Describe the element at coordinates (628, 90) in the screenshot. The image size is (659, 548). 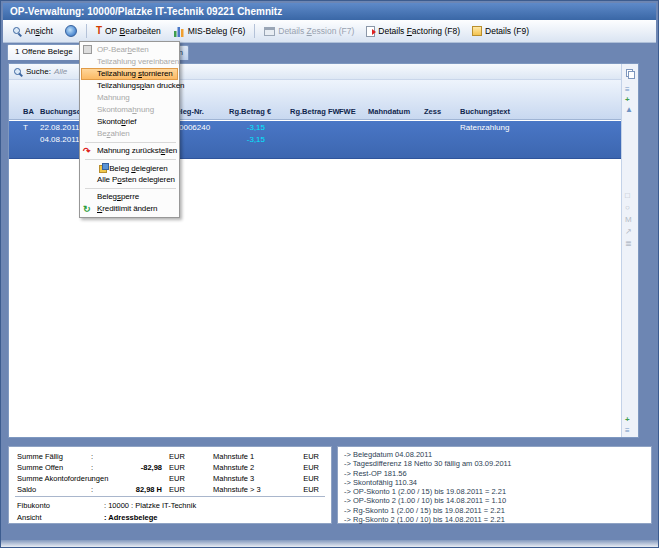
I see `collapse-all-icon: ≡` at that location.